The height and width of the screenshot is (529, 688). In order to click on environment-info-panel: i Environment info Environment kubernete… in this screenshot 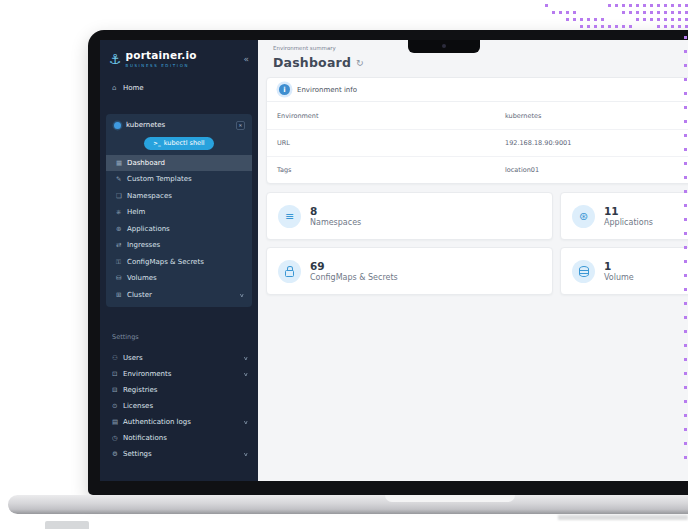, I will do `click(477, 130)`.